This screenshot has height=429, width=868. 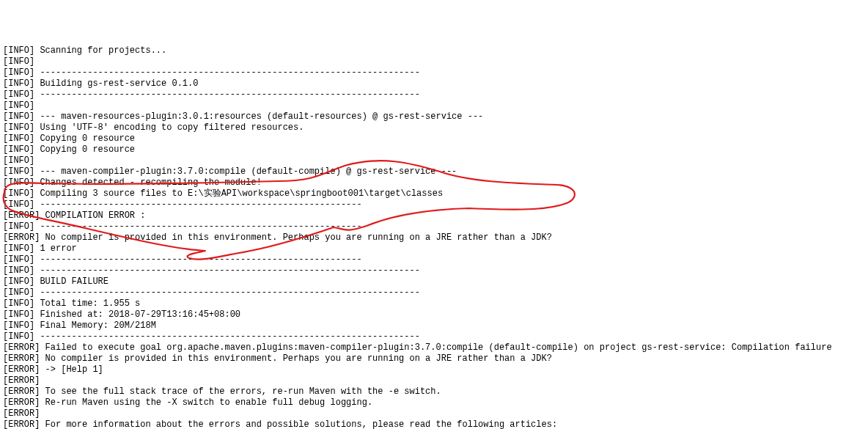 What do you see at coordinates (434, 370) in the screenshot?
I see `log-line: [ERROR] -> [Help 1]` at bounding box center [434, 370].